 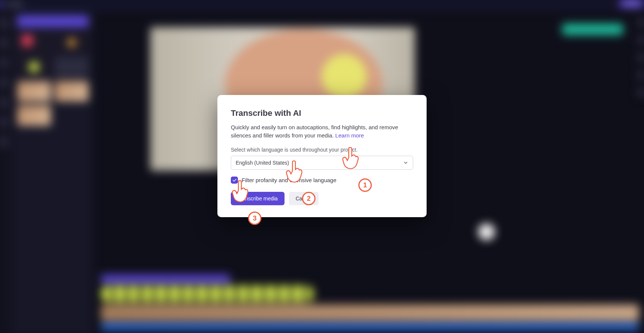 I want to click on transcribe-media-button: Transcribe media, so click(x=258, y=199).